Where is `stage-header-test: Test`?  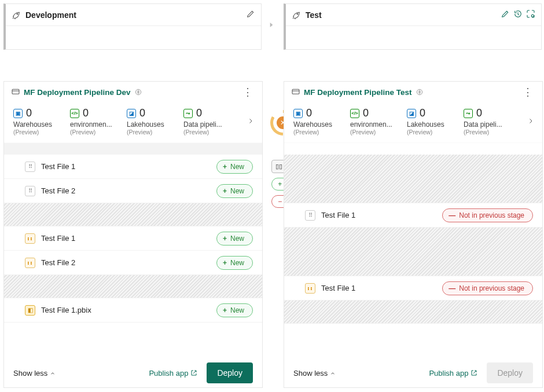 stage-header-test: Test is located at coordinates (413, 27).